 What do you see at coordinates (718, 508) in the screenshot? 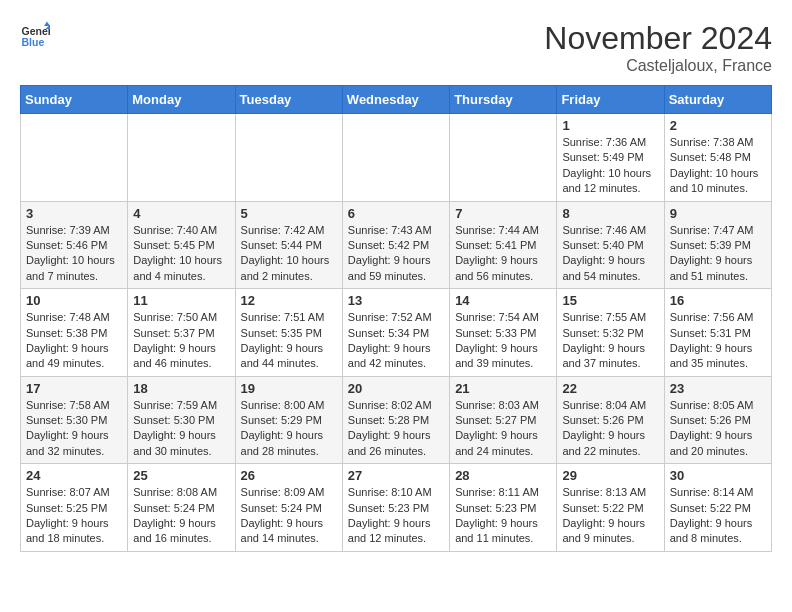
I see `calendar-cell: 30Sunrise: 8:14 AM Sunset: 5:22 PM Dayli…` at bounding box center [718, 508].